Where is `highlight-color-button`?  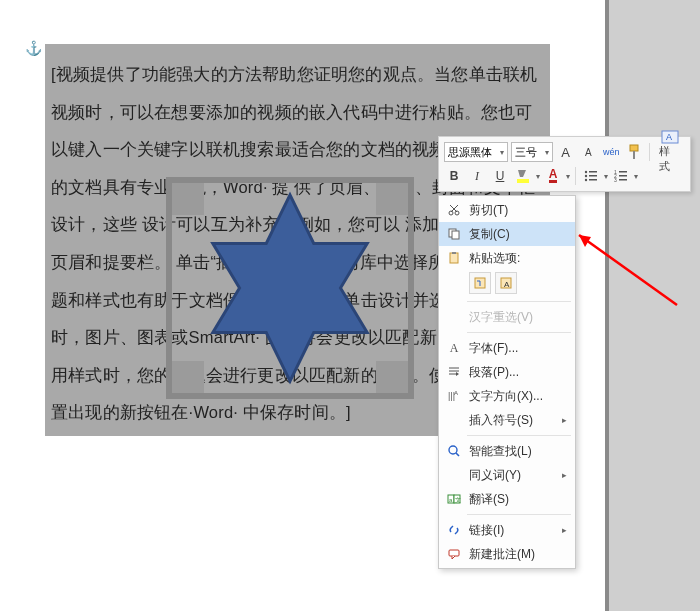
highlight-color-button is located at coordinates (523, 176).